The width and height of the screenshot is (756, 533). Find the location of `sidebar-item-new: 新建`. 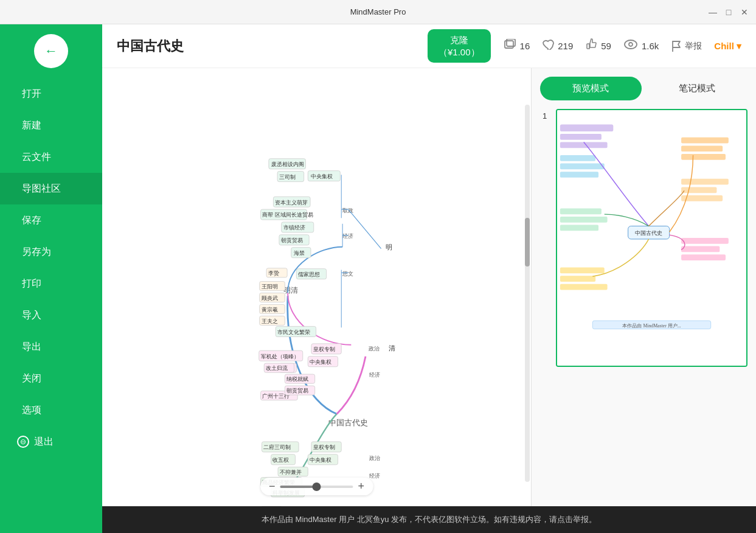

sidebar-item-new: 新建 is located at coordinates (51, 125).